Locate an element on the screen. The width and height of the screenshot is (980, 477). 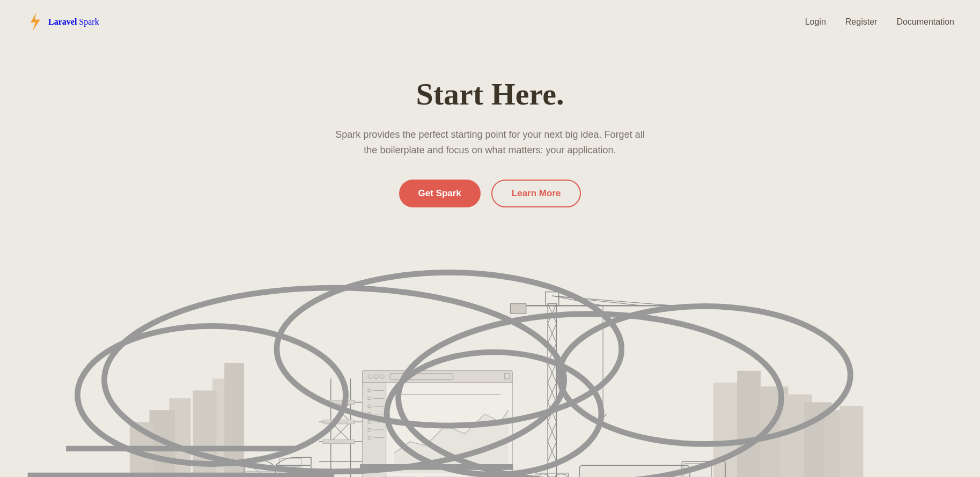
spark-bolt-icon is located at coordinates (34, 22).